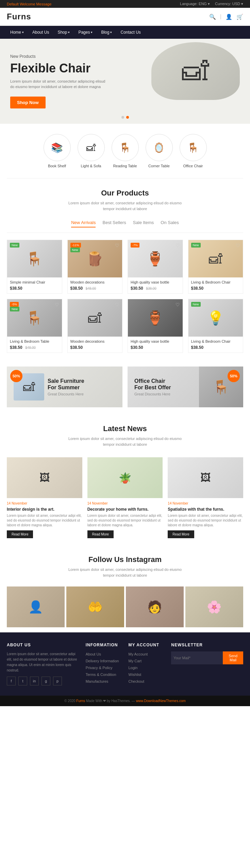 This screenshot has height=868, width=250. What do you see at coordinates (45, 478) in the screenshot?
I see `news-image: 🖼` at bounding box center [45, 478].